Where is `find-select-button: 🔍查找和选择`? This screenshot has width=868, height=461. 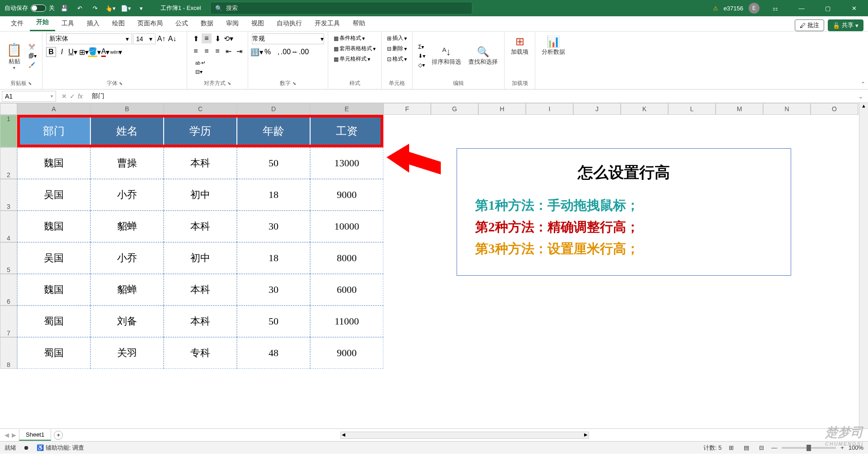 find-select-button: 🔍查找和选择 is located at coordinates (483, 56).